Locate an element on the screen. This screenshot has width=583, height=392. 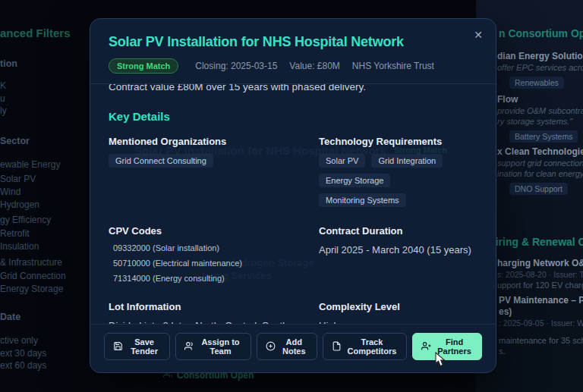
closing-date: Closing: 2025-03-15 is located at coordinates (236, 66).